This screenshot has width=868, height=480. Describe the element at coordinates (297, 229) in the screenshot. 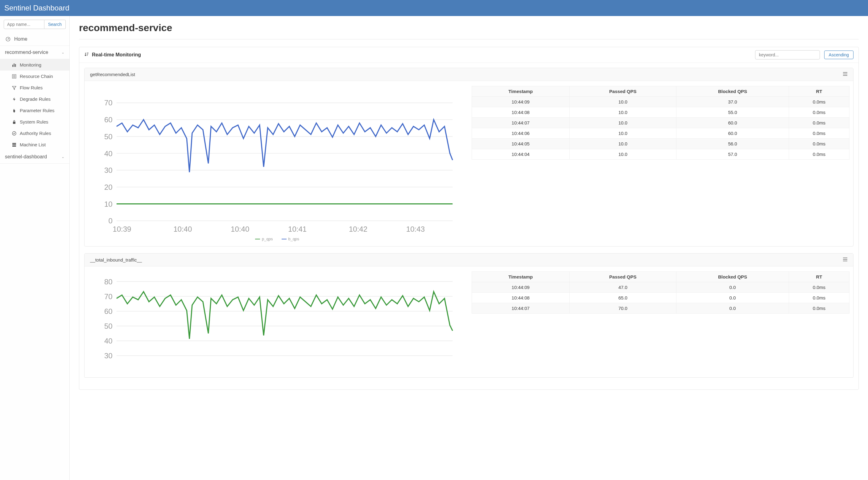

I see `svg-text: 10:41` at that location.